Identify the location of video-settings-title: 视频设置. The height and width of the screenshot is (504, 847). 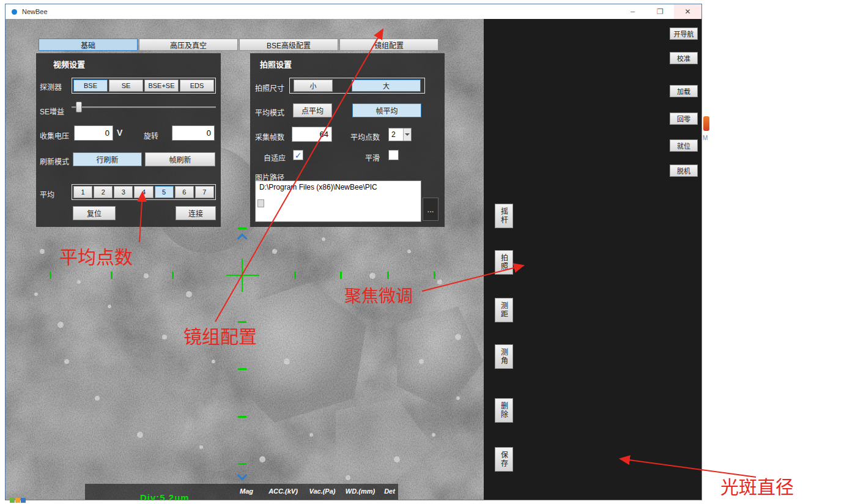
(69, 64).